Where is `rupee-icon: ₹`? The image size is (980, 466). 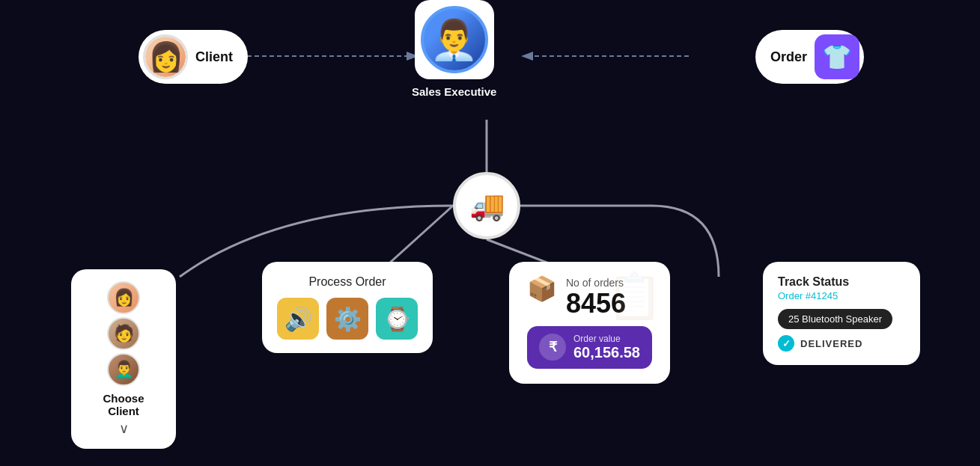
rupee-icon: ₹ is located at coordinates (553, 347).